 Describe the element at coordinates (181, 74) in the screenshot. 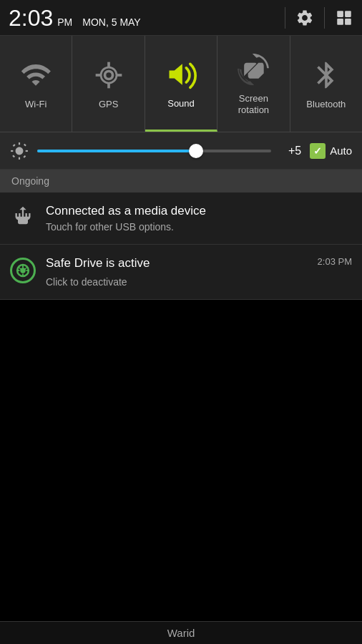

I see `sound-icon` at that location.